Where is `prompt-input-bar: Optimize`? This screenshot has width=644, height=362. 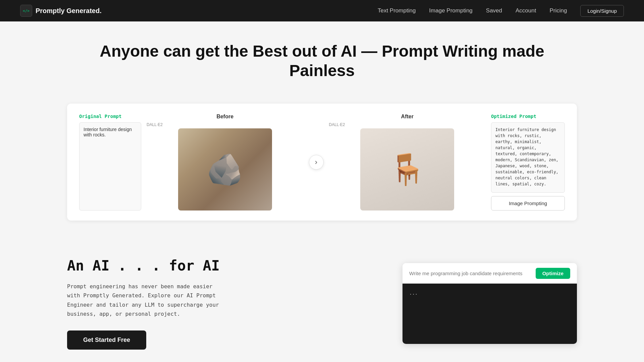
prompt-input-bar: Optimize is located at coordinates (490, 274).